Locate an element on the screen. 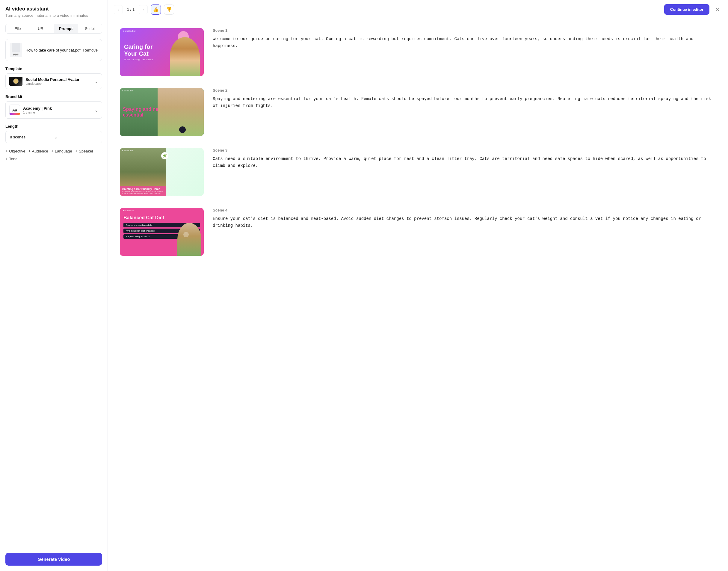 Image resolution: width=728 pixels, height=571 pixels. tab-file: File is located at coordinates (18, 29).